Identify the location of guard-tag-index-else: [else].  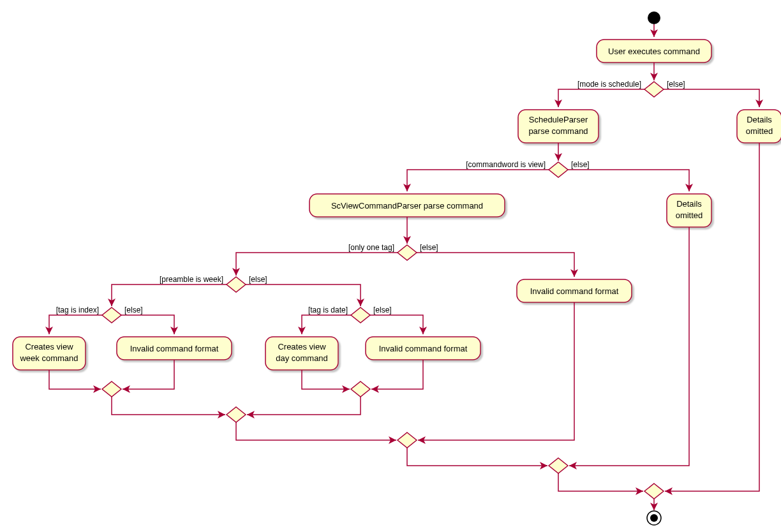
(134, 310).